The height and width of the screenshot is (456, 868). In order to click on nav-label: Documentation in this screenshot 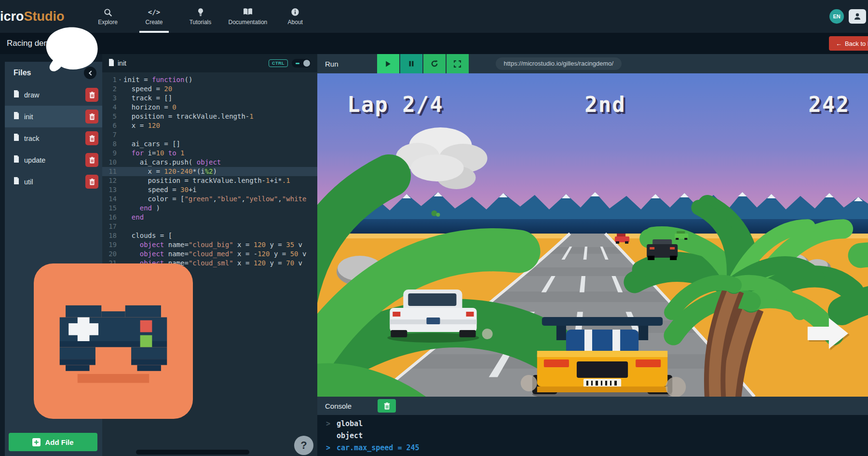, I will do `click(248, 22)`.